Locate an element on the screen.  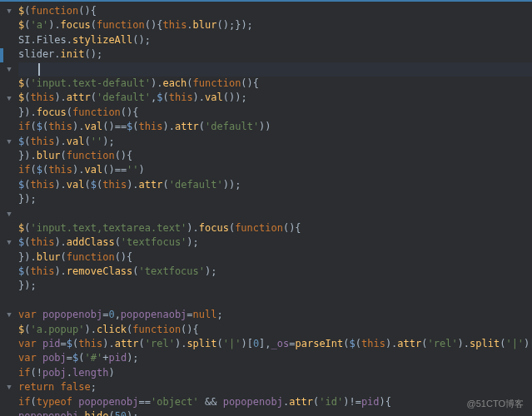
code-line: $(this).attr('default',$(this).val()); is located at coordinates (275, 98).